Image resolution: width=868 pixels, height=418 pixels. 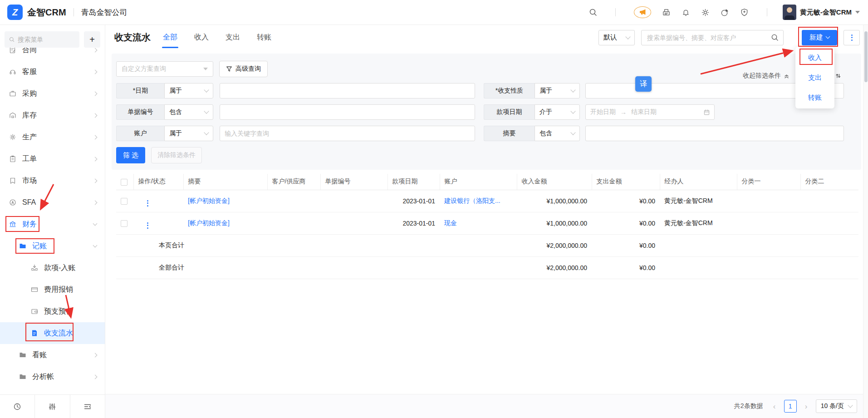 What do you see at coordinates (170, 37) in the screenshot?
I see `tab-all: 全部` at bounding box center [170, 37].